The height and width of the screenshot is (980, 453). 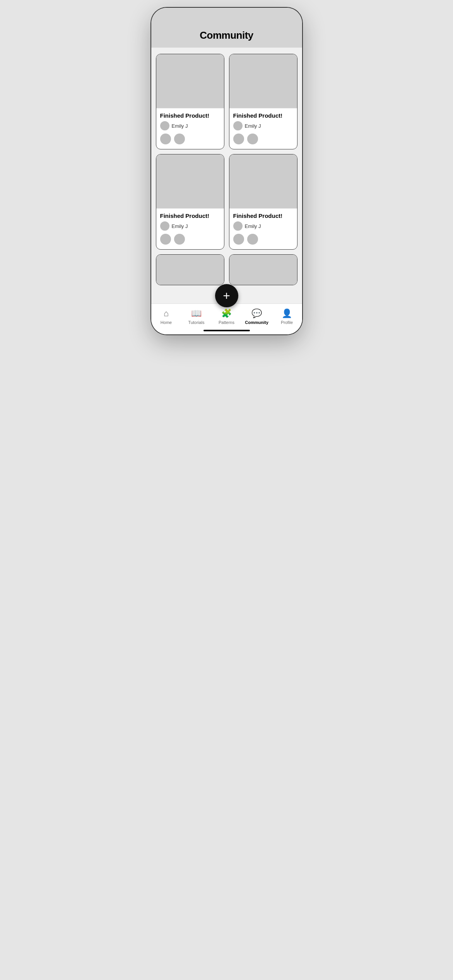 I want to click on nav-item-patterns: 🧩 Patterns, so click(x=227, y=317).